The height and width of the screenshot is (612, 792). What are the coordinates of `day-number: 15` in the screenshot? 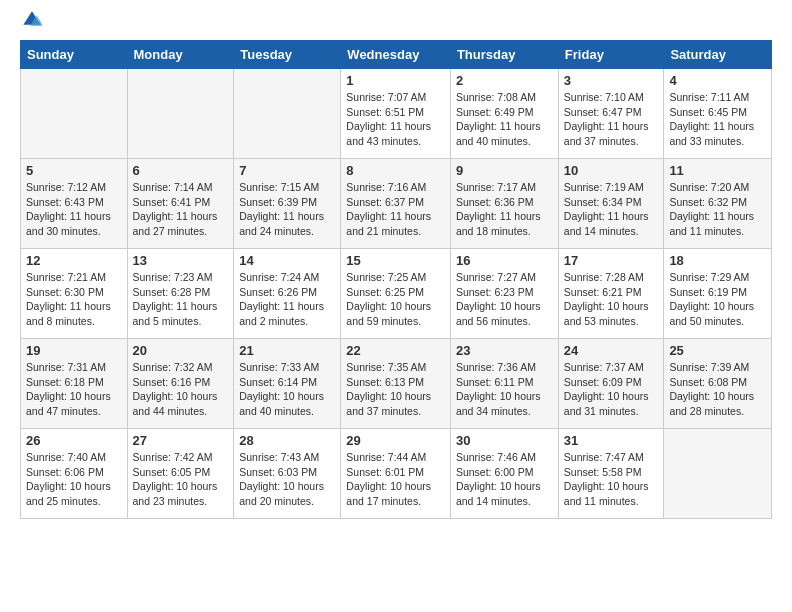 It's located at (396, 260).